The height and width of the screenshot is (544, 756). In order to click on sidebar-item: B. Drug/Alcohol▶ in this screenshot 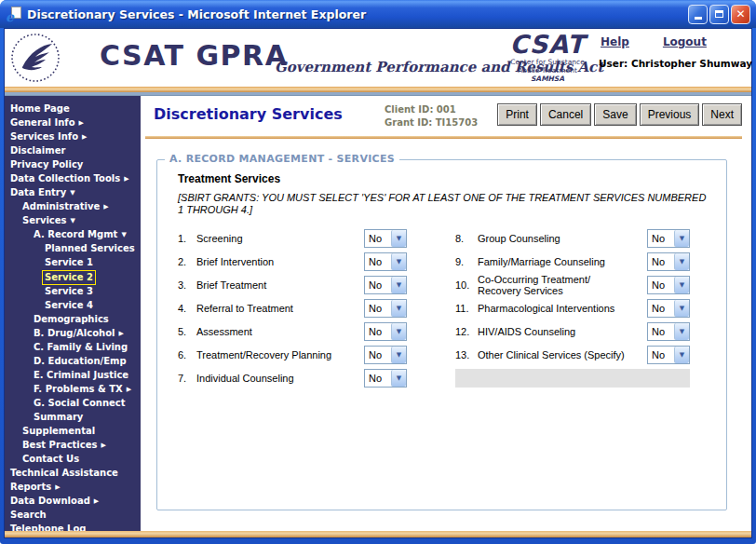, I will do `click(73, 333)`.